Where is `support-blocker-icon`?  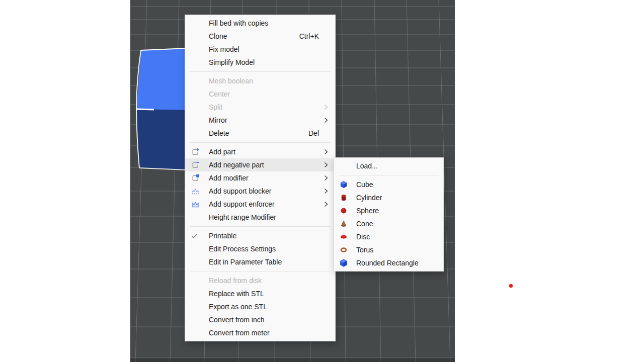
support-blocker-icon is located at coordinates (200, 191).